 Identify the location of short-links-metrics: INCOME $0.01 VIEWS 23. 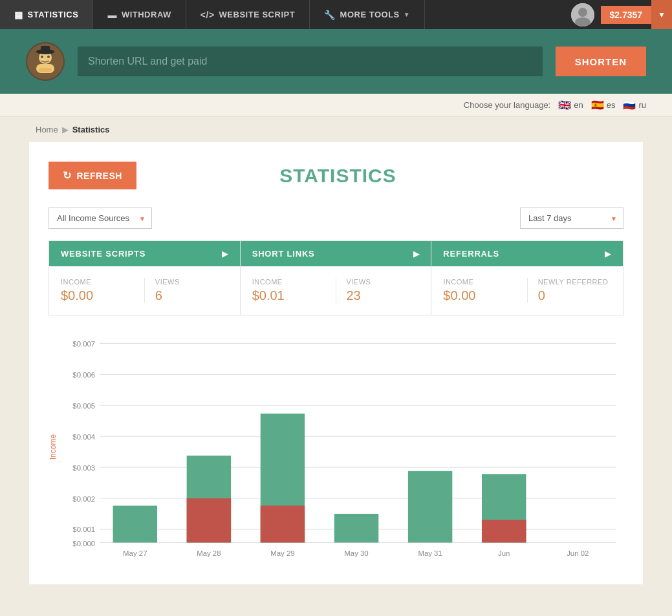
(336, 291).